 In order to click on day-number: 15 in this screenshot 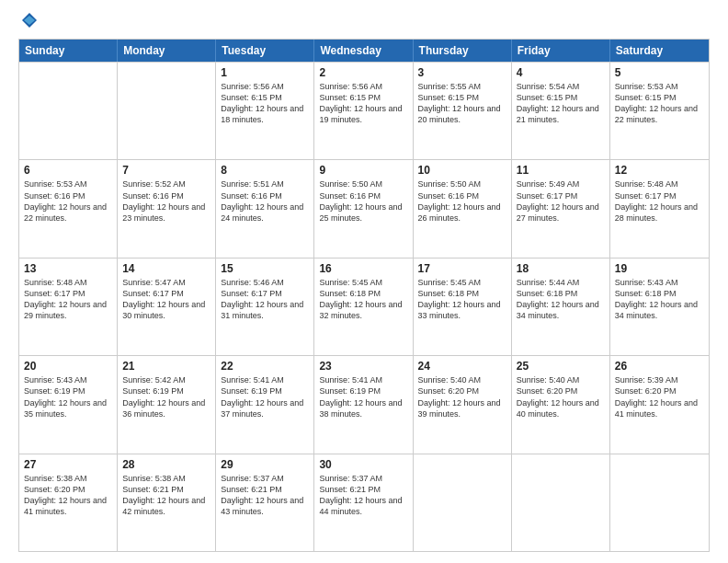, I will do `click(265, 269)`.